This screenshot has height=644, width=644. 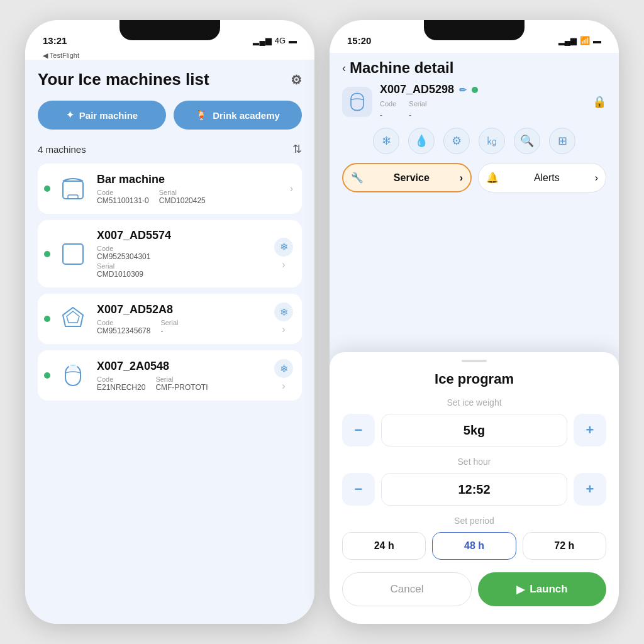 What do you see at coordinates (201, 115) in the screenshot?
I see `drink-icon: 🍹` at bounding box center [201, 115].